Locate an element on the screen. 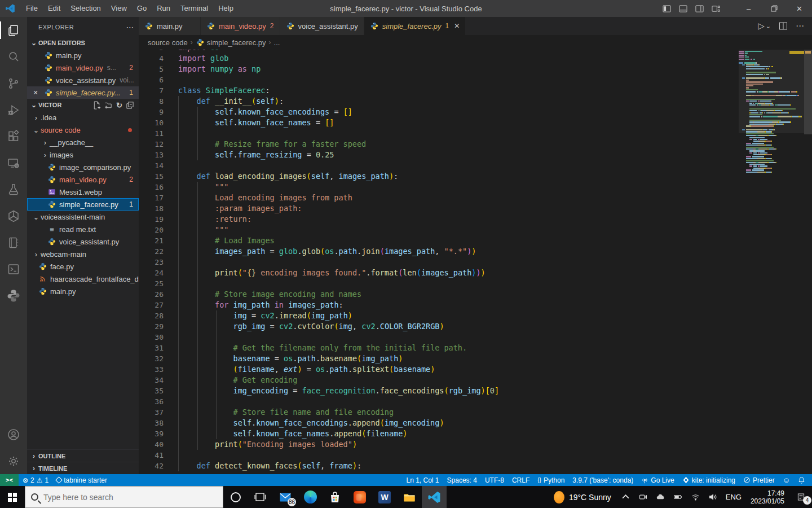  code-line-29: 29 rgb_img = cv2.cvtColor(img, cv2.COLOR… is located at coordinates (439, 326).